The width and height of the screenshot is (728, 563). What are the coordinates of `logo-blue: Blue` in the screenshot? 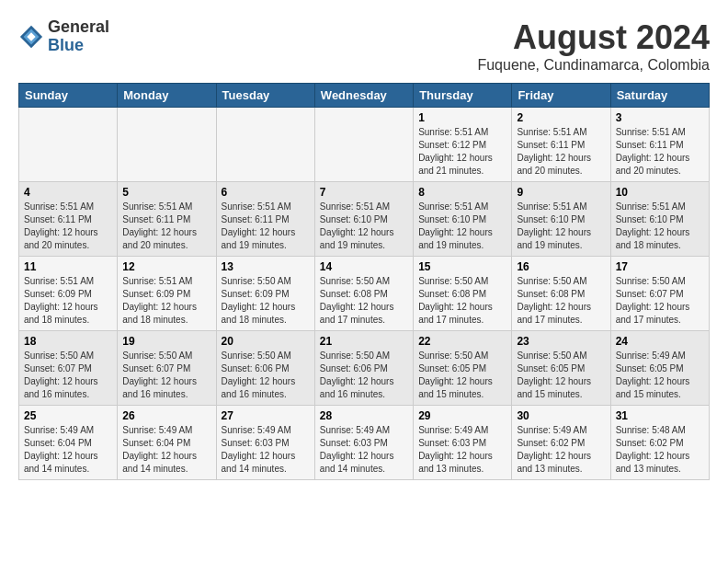 It's located at (79, 46).